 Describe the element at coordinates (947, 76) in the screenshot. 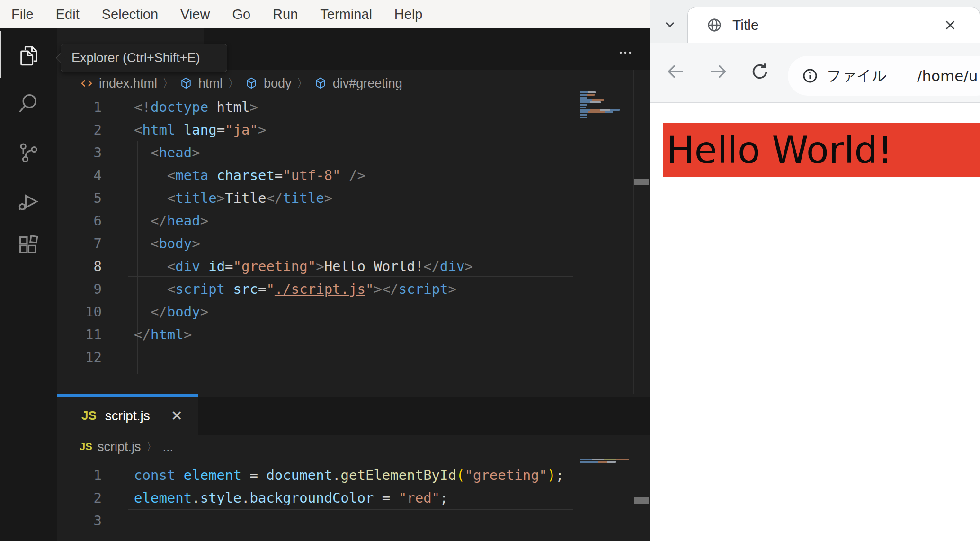

I see `url-text: /home/u` at that location.